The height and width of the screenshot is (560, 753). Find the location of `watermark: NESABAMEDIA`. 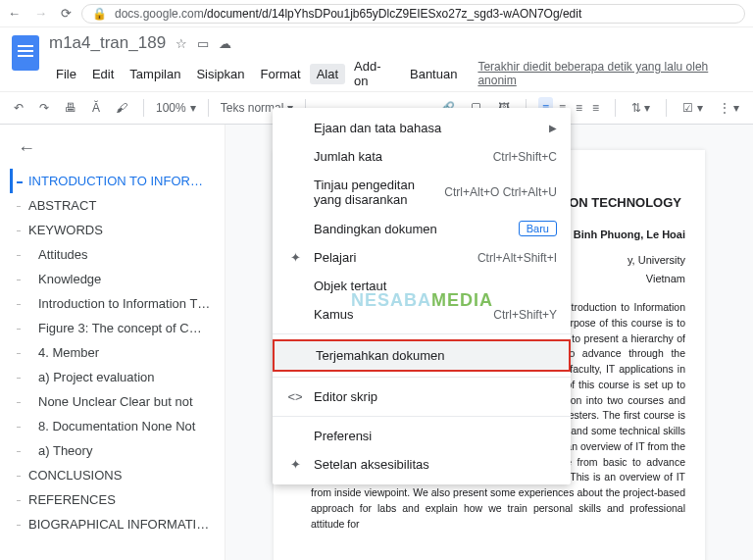

watermark: NESABAMEDIA is located at coordinates (422, 300).